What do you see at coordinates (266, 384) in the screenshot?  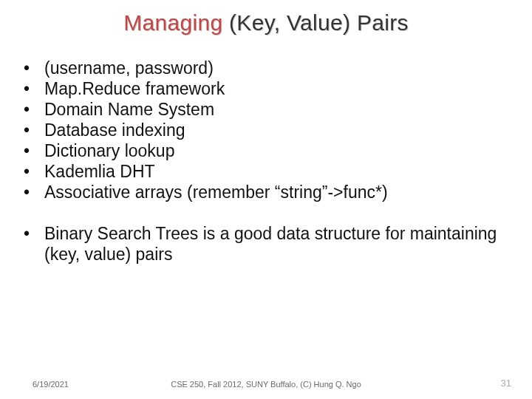 I see `footer-course: CSE 250, Fall 2012, SUNY Buffalo, (C) Hu…` at bounding box center [266, 384].